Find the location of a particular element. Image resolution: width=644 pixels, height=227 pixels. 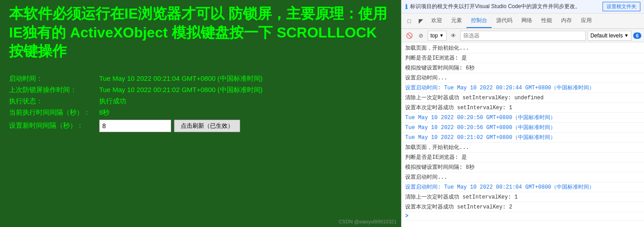

devtools-icon-group: □ ◤ is located at coordinates (415, 21).